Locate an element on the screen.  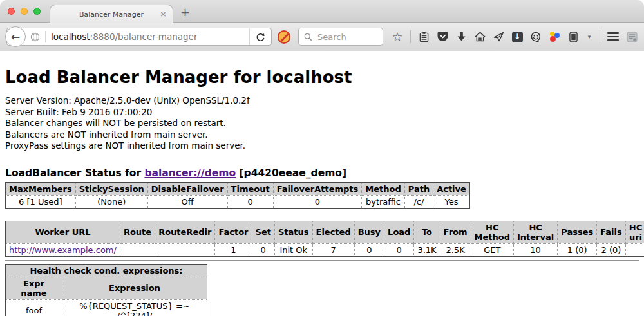
cell-failoverattempts: 0 is located at coordinates (317, 201).